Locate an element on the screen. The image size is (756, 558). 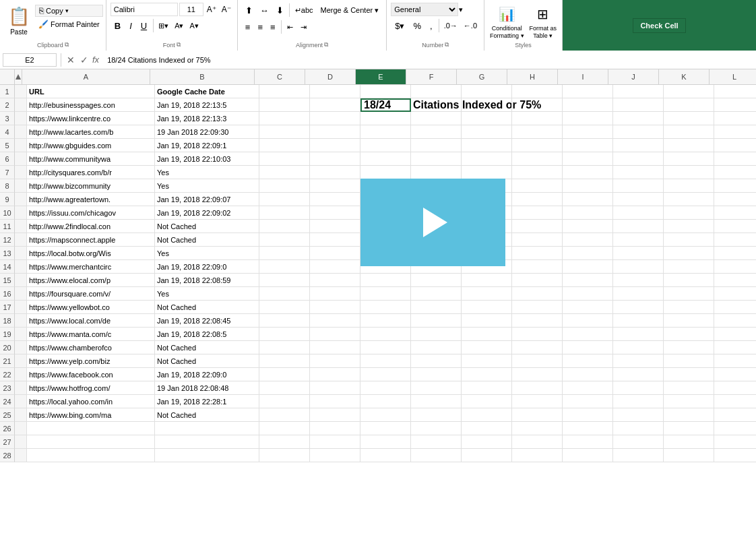
cell: https://issuu.com/chicagov is located at coordinates (91, 213).